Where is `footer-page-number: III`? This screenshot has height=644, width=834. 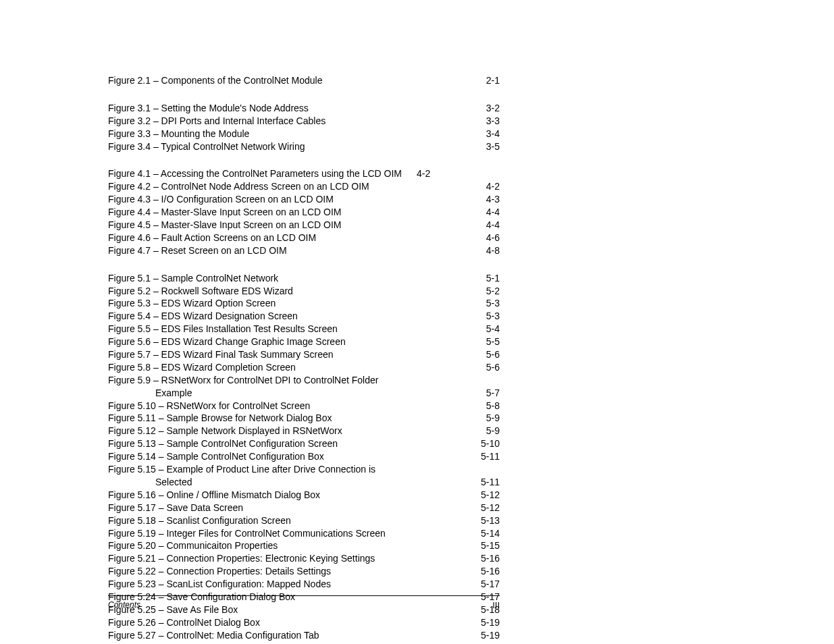
footer-page-number: III is located at coordinates (496, 605).